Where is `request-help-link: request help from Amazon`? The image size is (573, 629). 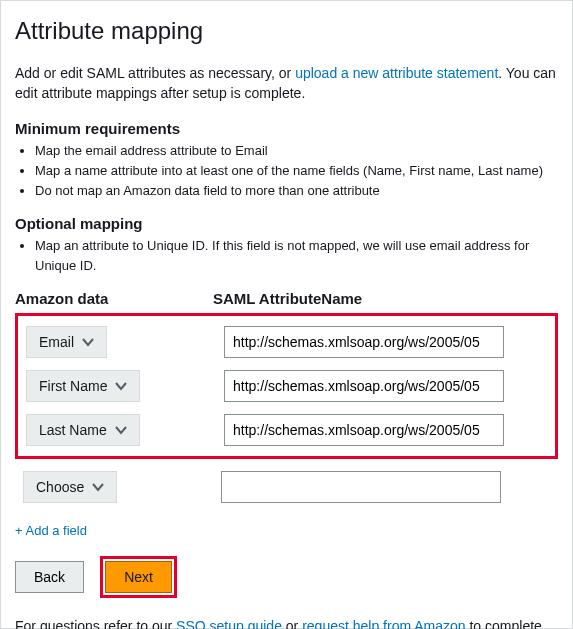
request-help-link: request help from Amazon is located at coordinates (384, 624).